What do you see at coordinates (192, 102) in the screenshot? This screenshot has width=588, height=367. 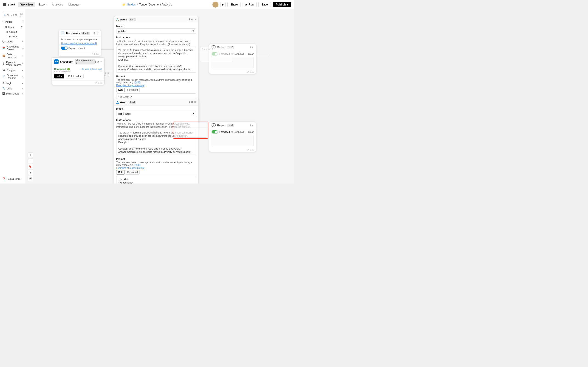 I see `azure-1-settings-icon: ⚙` at bounding box center [192, 102].